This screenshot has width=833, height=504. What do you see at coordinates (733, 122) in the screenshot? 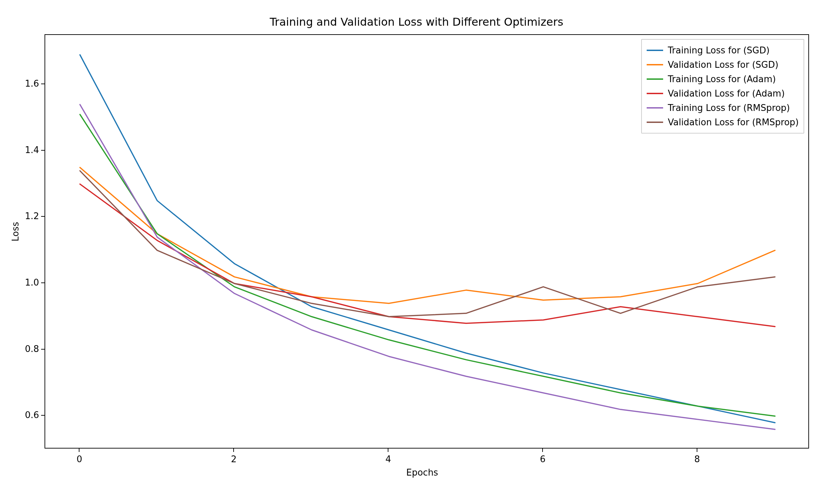
I see `legend-label: Validation Loss for (RMSprop)` at bounding box center [733, 122].